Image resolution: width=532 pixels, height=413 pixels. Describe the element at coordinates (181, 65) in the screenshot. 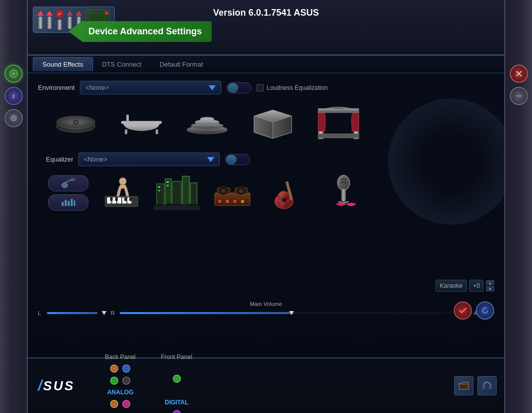

I see `tab-default-format: Default Format` at that location.